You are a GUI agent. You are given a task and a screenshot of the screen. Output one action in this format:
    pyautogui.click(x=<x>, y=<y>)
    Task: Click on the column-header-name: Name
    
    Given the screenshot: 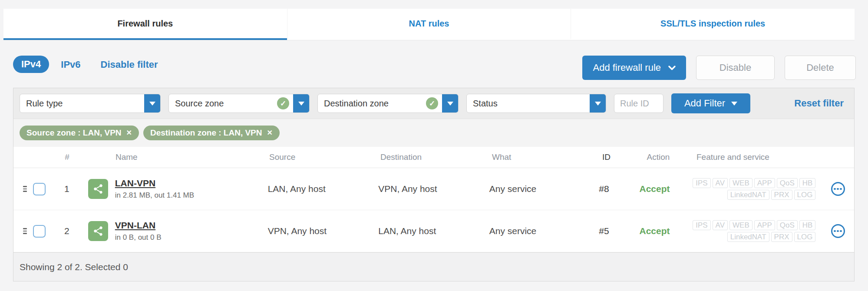 What is the action you would take?
    pyautogui.click(x=191, y=157)
    